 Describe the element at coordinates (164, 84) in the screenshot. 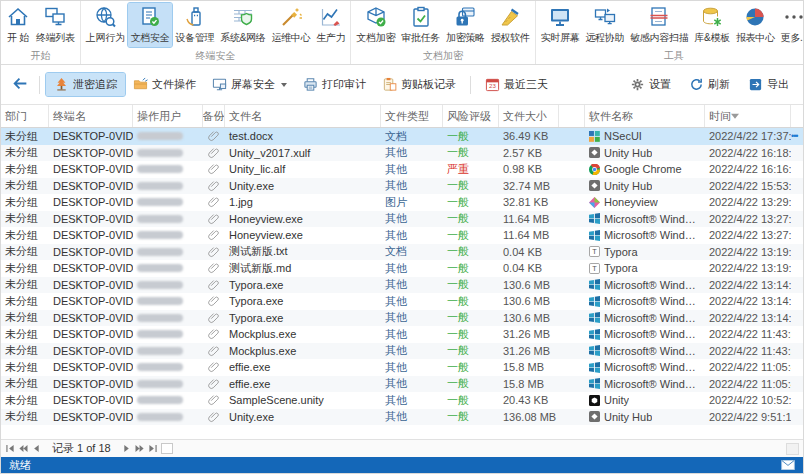

I see `toolbar-button: 文件操作` at that location.